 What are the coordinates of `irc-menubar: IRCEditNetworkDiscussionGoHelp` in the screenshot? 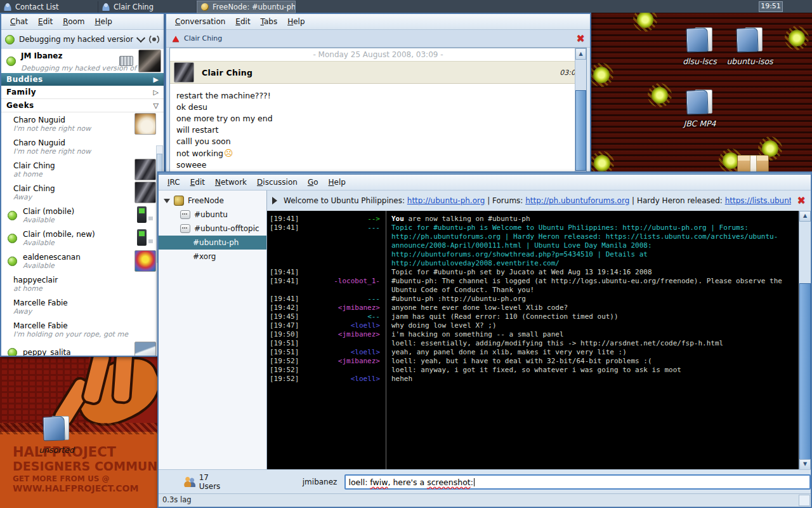 It's located at (485, 183).